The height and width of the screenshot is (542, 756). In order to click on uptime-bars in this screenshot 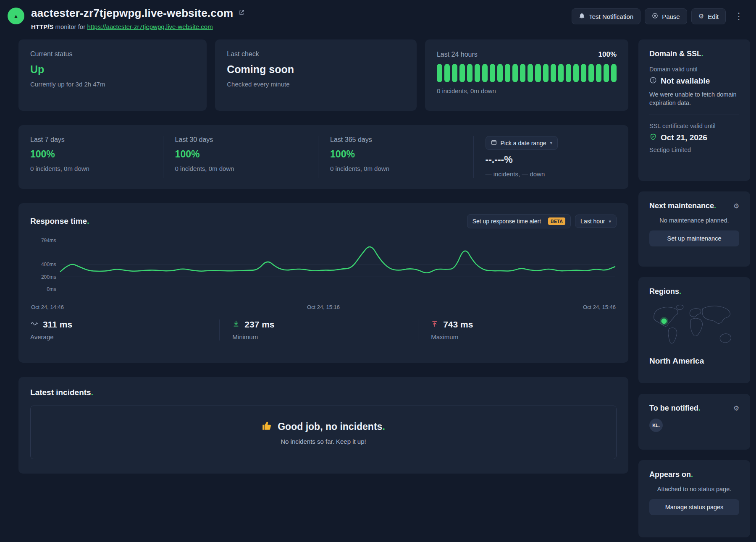, I will do `click(527, 73)`.